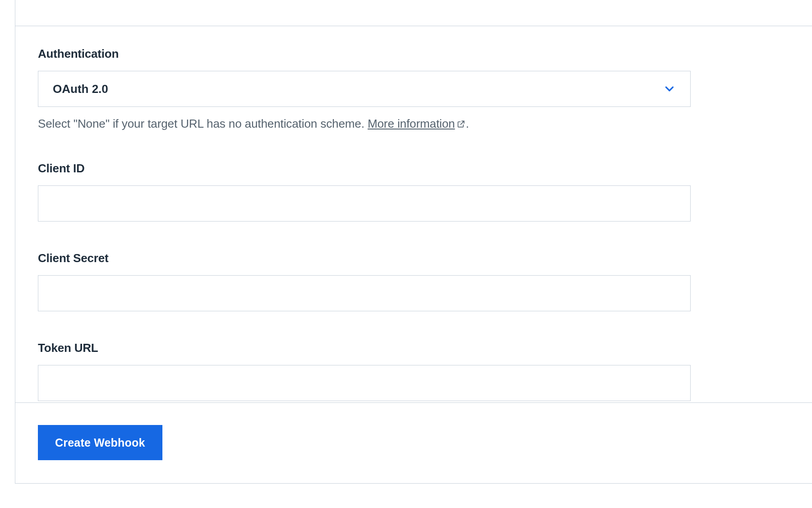 The image size is (812, 508). I want to click on authentication-label: Authentication, so click(374, 54).